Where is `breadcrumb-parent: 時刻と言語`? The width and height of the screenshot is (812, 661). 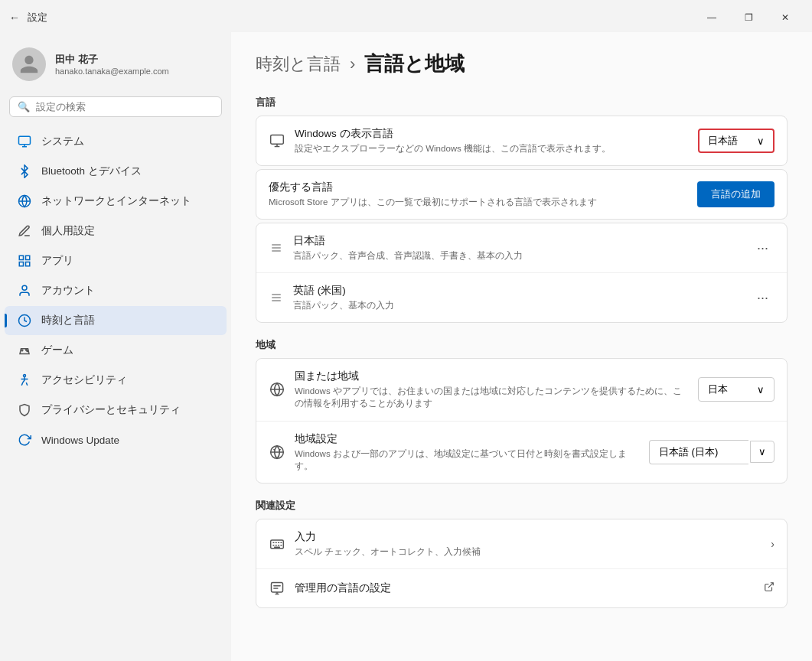 breadcrumb-parent: 時刻と言語 is located at coordinates (298, 64).